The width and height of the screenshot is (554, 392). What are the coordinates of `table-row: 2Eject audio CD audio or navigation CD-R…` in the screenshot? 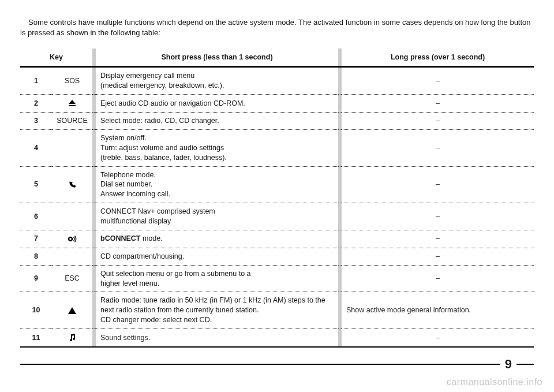 It's located at (277, 104).